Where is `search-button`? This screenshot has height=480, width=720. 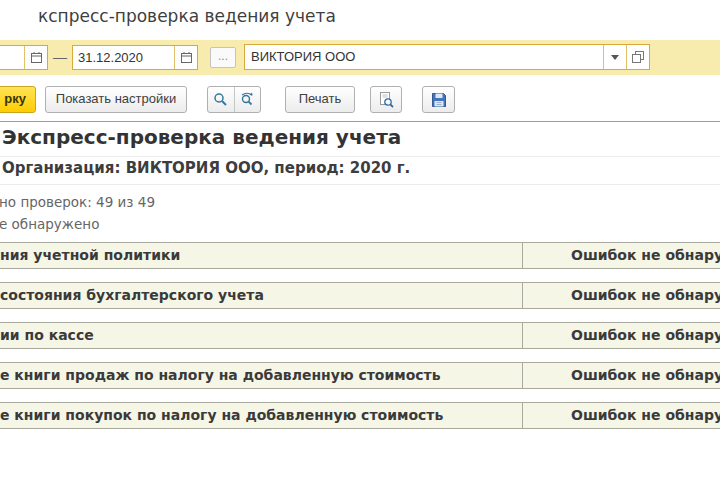
search-button is located at coordinates (221, 100).